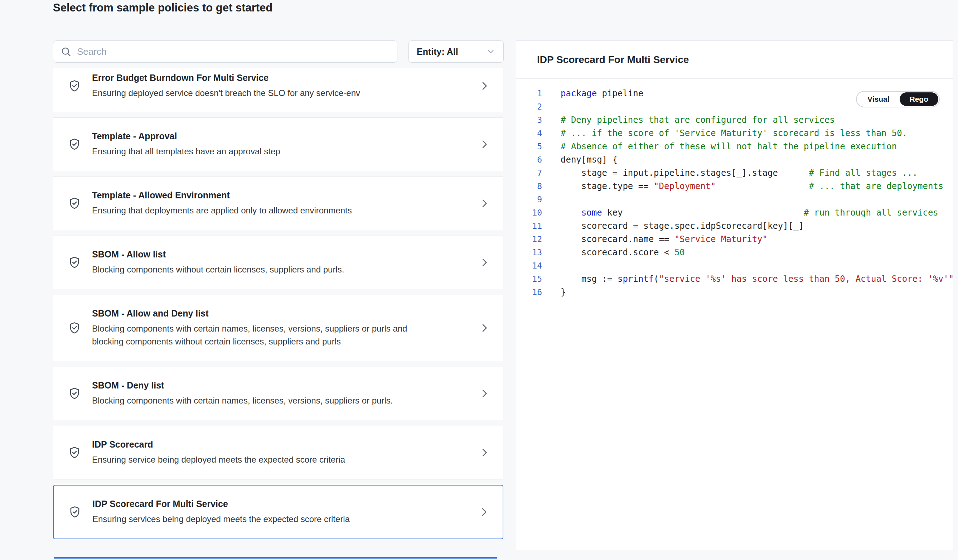 The width and height of the screenshot is (958, 560). I want to click on code-line: 6deny[msg] {, so click(734, 160).